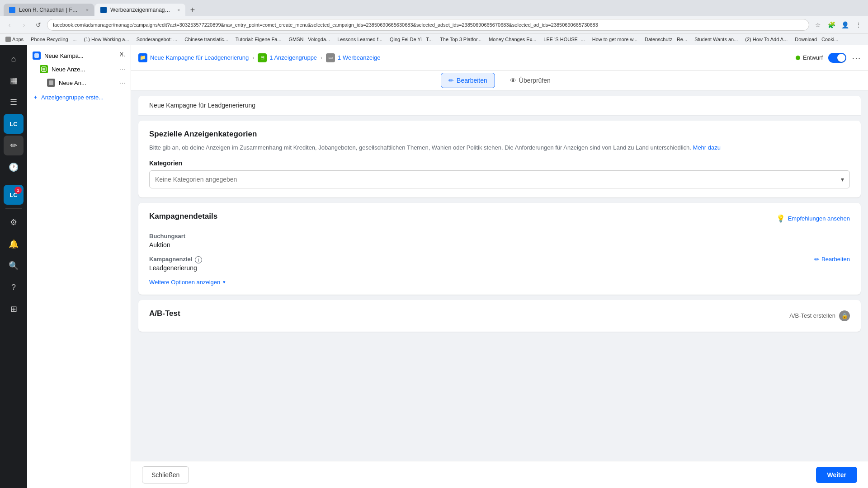 The image size is (868, 488). What do you see at coordinates (309, 39) in the screenshot?
I see `bookmark-gmsn: GMSN - Vologda...` at bounding box center [309, 39].